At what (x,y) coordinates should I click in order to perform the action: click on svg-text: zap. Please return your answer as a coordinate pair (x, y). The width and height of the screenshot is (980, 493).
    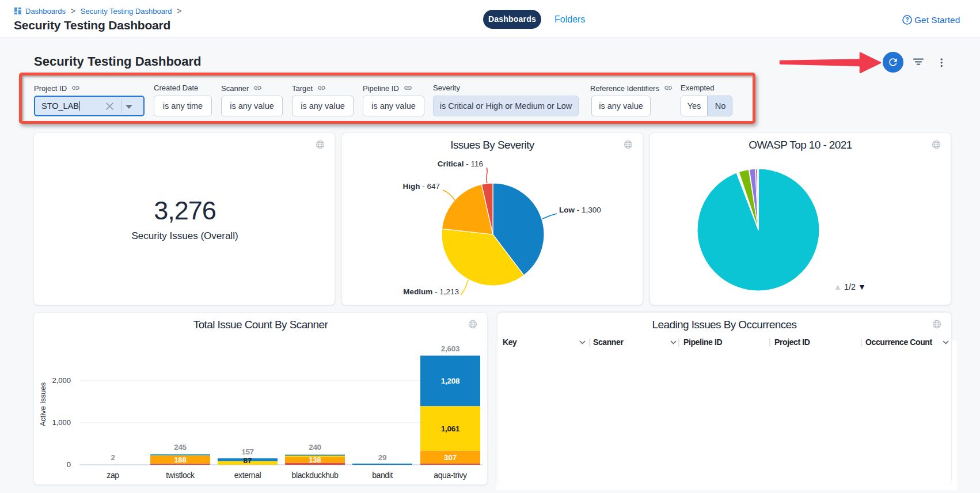
    Looking at the image, I should click on (113, 475).